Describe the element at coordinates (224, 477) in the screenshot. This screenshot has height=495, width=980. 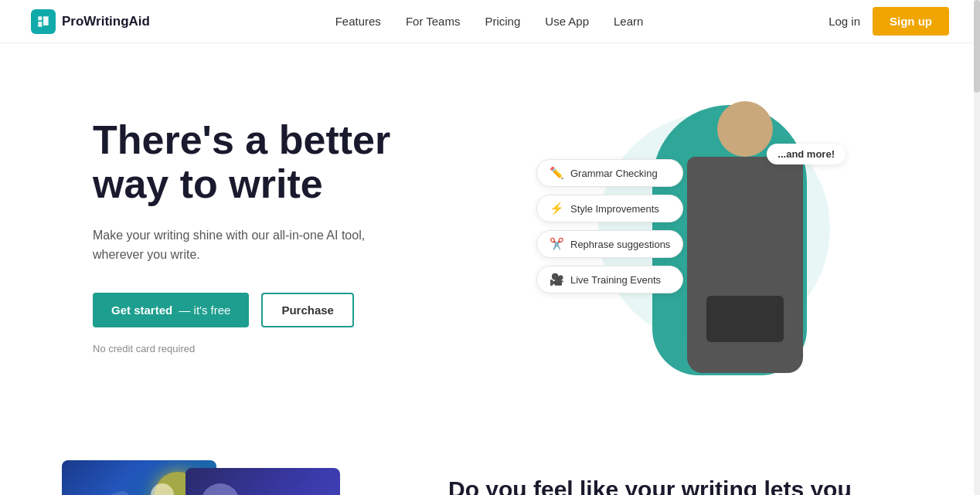
I see `lower-left: My idea in my head` at that location.